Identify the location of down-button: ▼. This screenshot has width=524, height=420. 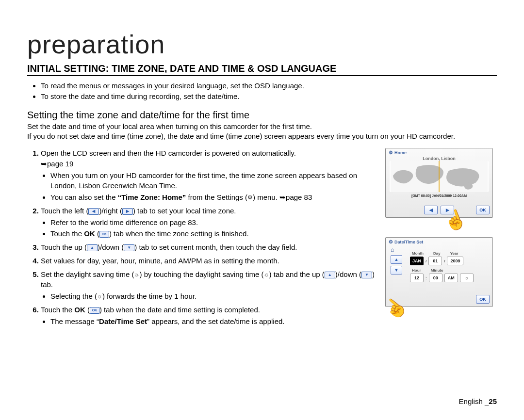
(396, 270).